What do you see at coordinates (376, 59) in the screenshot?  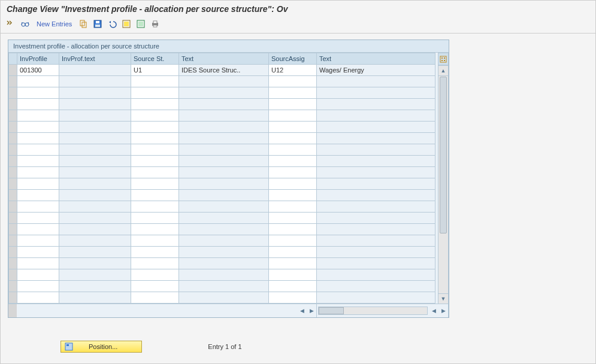 I see `col-text2: Text` at bounding box center [376, 59].